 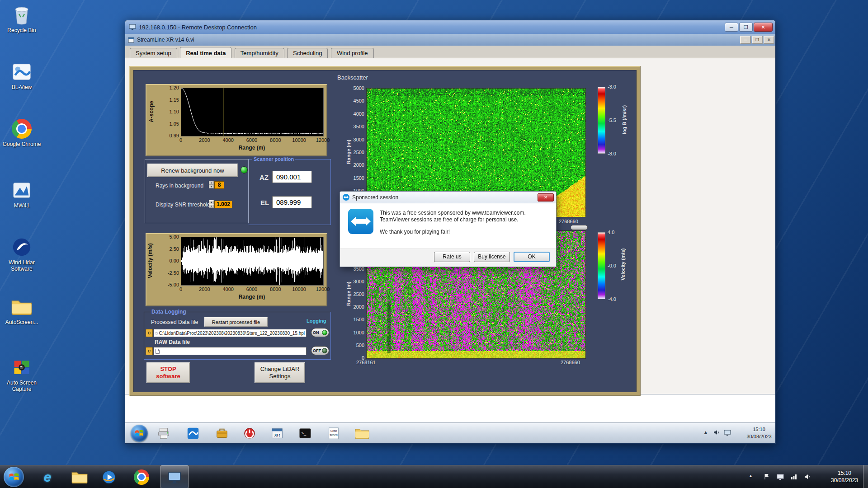 I want to click on rdp-window-title: 192.168.0.150 - Remote Desktop Connectio…, so click(x=198, y=27).